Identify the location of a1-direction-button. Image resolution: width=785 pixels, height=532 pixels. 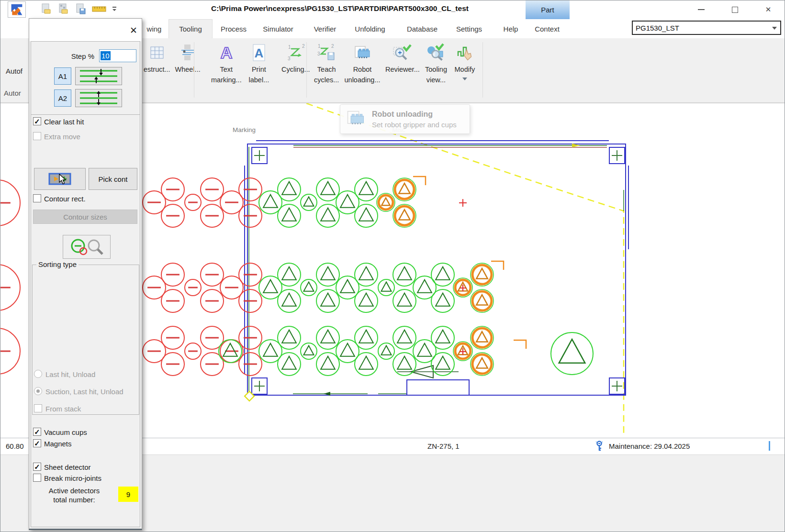
(99, 76).